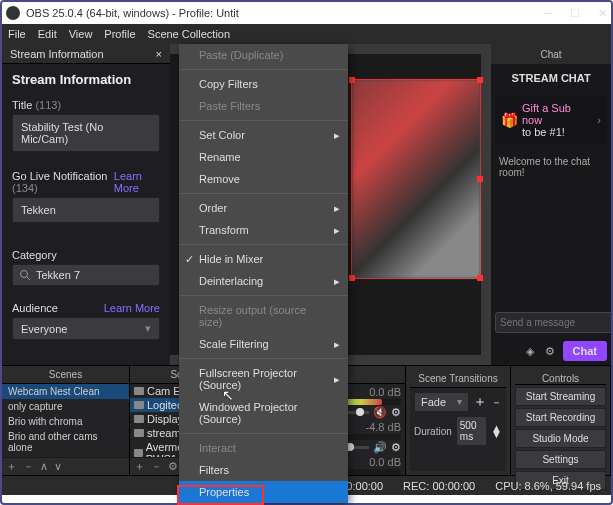 Image resolution: width=613 pixels, height=505 pixels. I want to click on title-label: Title (113), so click(36, 105).